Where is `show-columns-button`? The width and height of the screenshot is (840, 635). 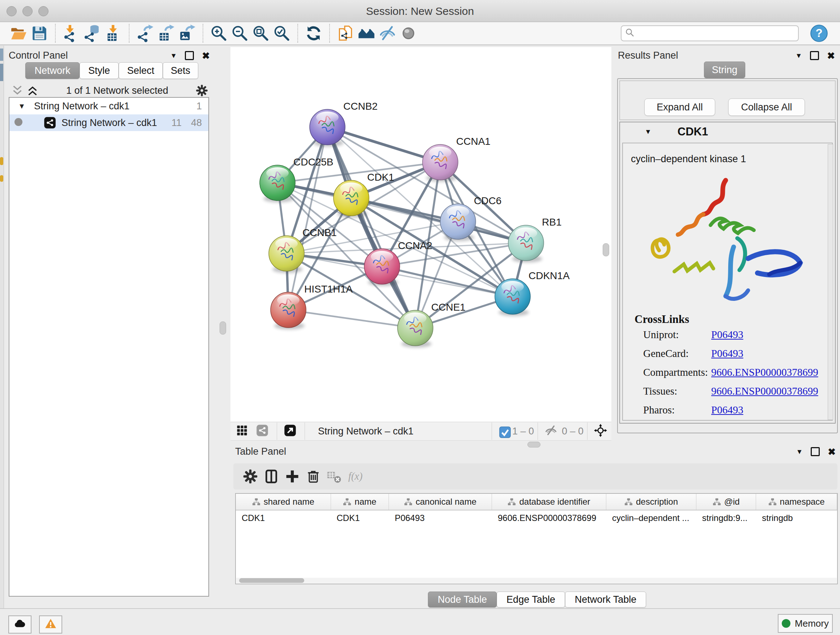
show-columns-button is located at coordinates (271, 477).